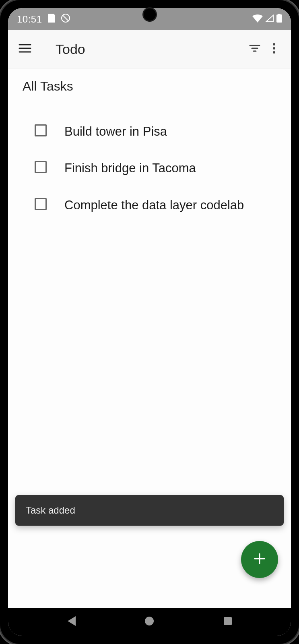  I want to click on do-not-disturb-icon, so click(66, 19).